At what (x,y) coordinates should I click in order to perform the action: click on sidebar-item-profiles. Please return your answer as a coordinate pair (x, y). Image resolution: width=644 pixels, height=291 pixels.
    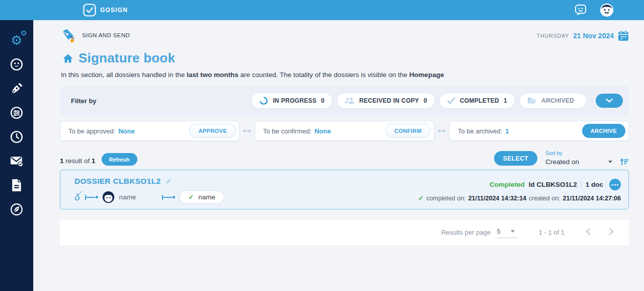
    Looking at the image, I should click on (17, 64).